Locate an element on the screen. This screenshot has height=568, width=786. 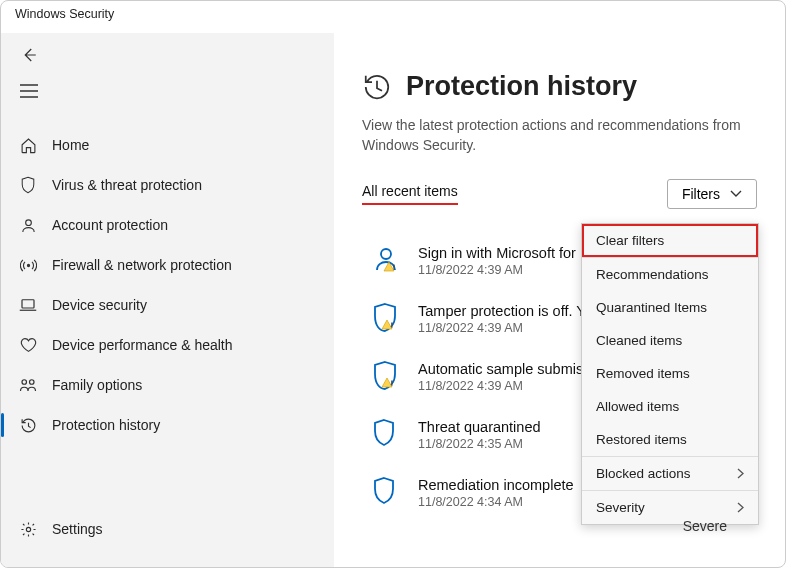
item-title: Threat quarantined is located at coordinates (480, 427).